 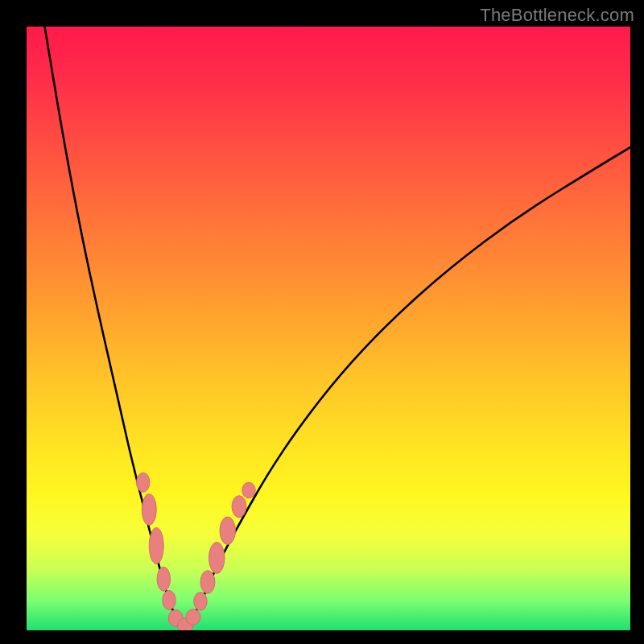 What do you see at coordinates (557, 15) in the screenshot?
I see `watermark-text: TheBottleneck.com` at bounding box center [557, 15].